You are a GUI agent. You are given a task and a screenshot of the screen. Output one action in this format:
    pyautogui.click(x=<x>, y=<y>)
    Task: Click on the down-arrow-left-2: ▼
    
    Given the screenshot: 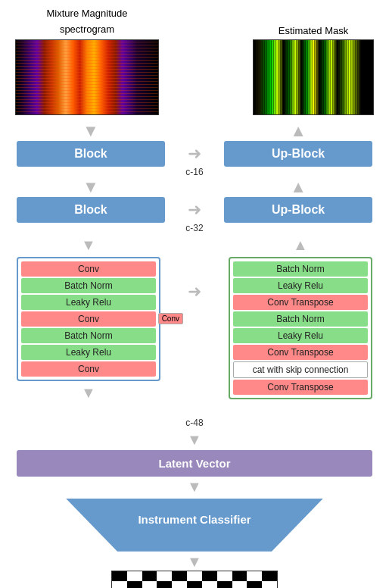 What is the action you would take?
    pyautogui.click(x=91, y=187)
    